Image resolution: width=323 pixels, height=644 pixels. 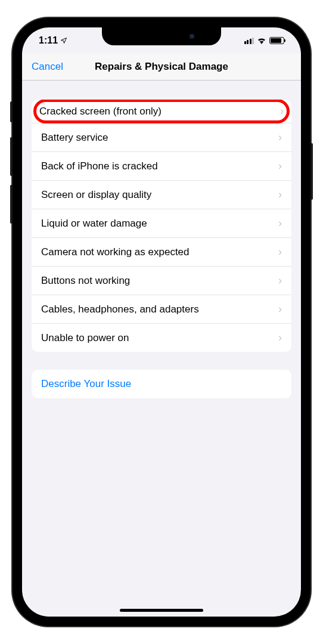 I want to click on option-label: Buttons not working, so click(x=160, y=281).